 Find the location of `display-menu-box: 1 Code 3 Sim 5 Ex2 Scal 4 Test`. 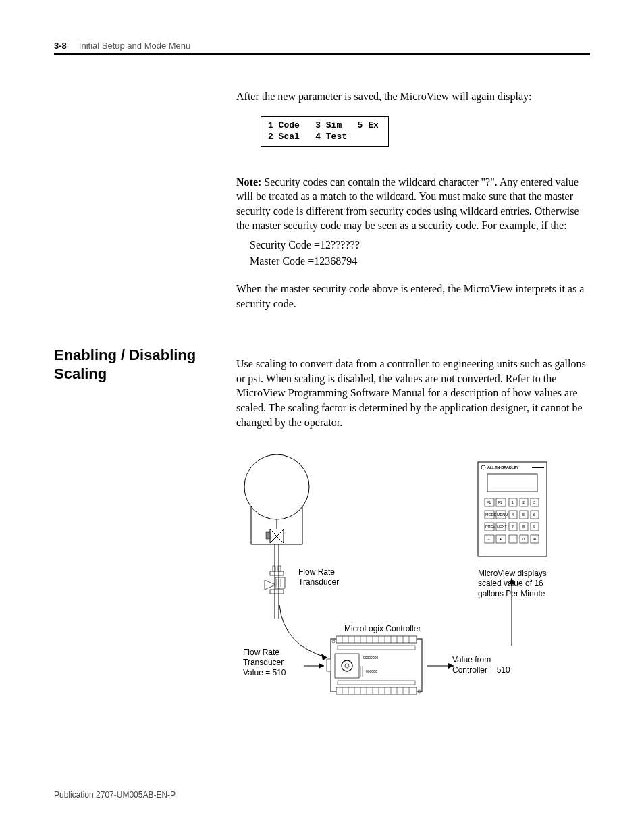

display-menu-box: 1 Code 3 Sim 5 Ex2 Scal 4 Test is located at coordinates (325, 131).